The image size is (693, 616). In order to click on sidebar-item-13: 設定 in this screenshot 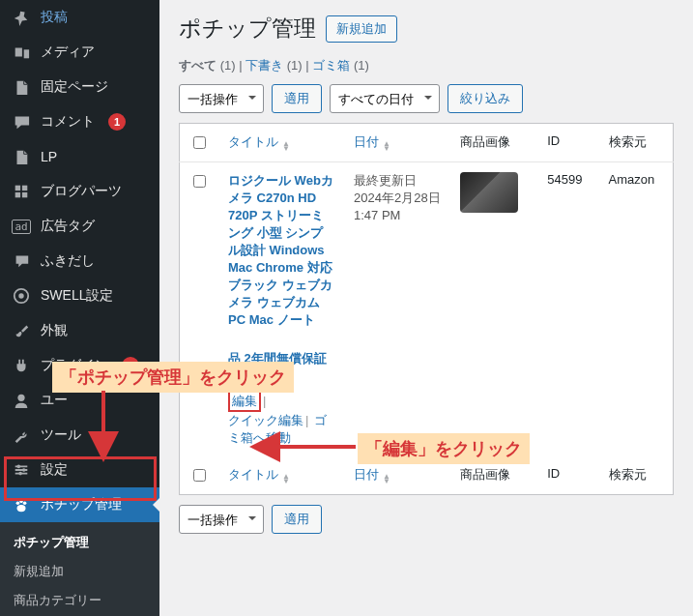, I will do `click(79, 470)`.